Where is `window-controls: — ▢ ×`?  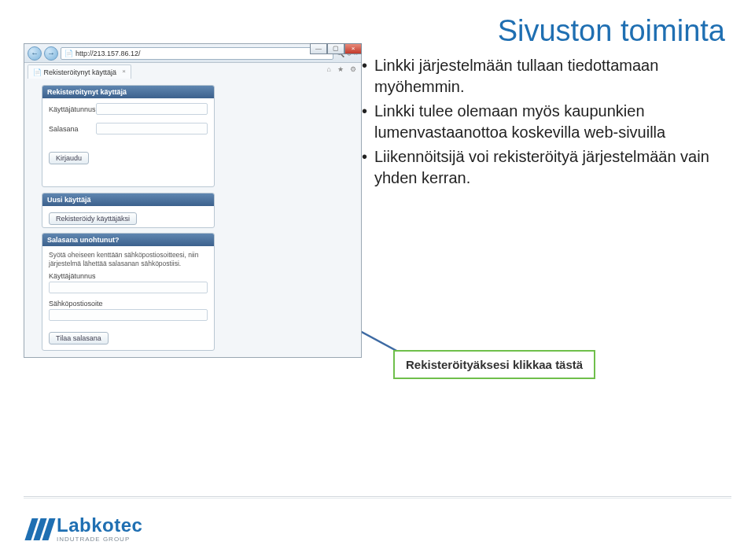 window-controls: — ▢ × is located at coordinates (336, 49).